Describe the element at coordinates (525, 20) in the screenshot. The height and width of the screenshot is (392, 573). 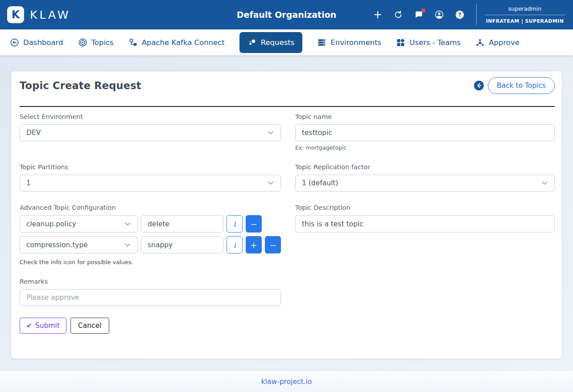
I see `user-team-role: INFRATEAM | SUPERADMIN` at that location.